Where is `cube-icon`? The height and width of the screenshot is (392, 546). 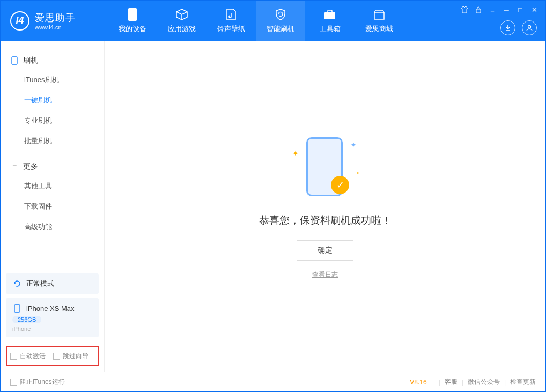
cube-icon is located at coordinates (182, 14).